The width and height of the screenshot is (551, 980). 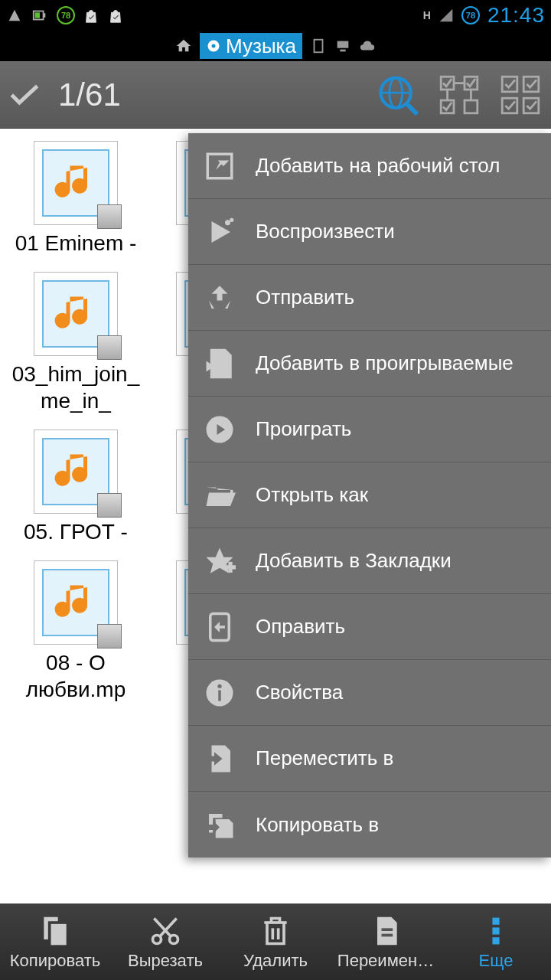 I want to click on file-label: 03_him_join_me_in_, so click(x=76, y=387).